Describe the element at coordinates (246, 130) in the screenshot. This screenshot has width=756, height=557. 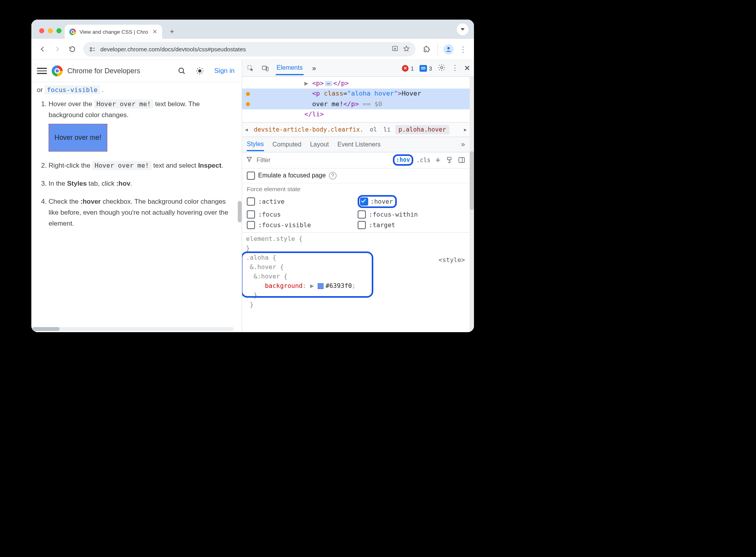
I see `crumb-left-arrow-icon: ◀` at that location.